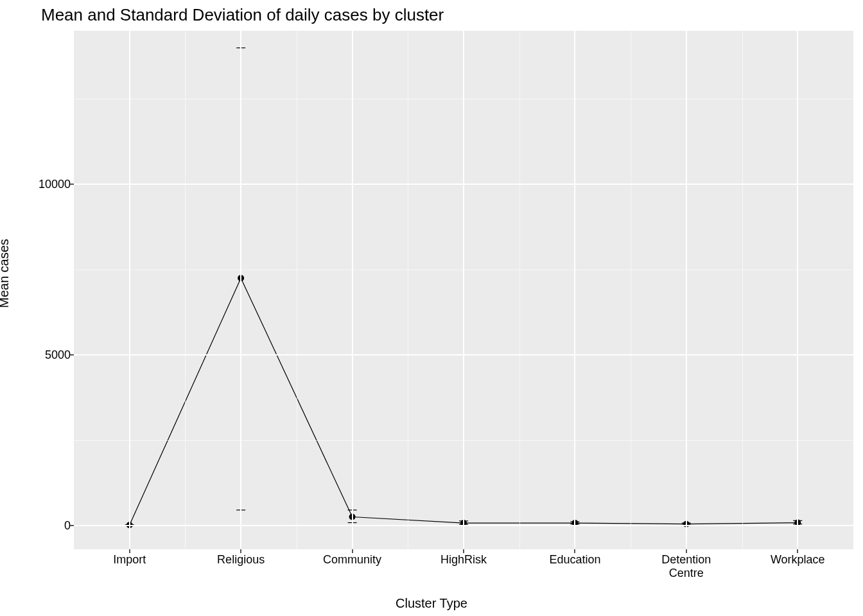 The height and width of the screenshot is (616, 863). Describe the element at coordinates (243, 15) in the screenshot. I see `chart-title: Mean and Standard Deviation of daily cas…` at that location.